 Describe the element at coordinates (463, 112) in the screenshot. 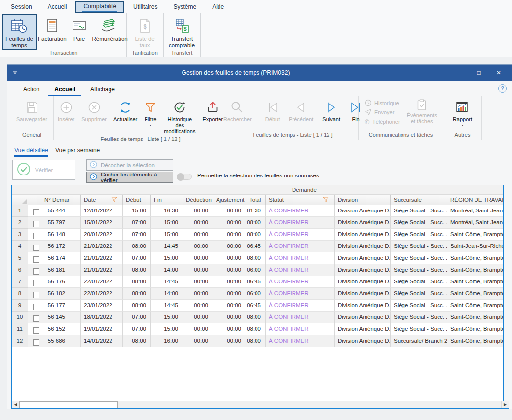

I see `rapport-button: Rapport ⌄` at that location.